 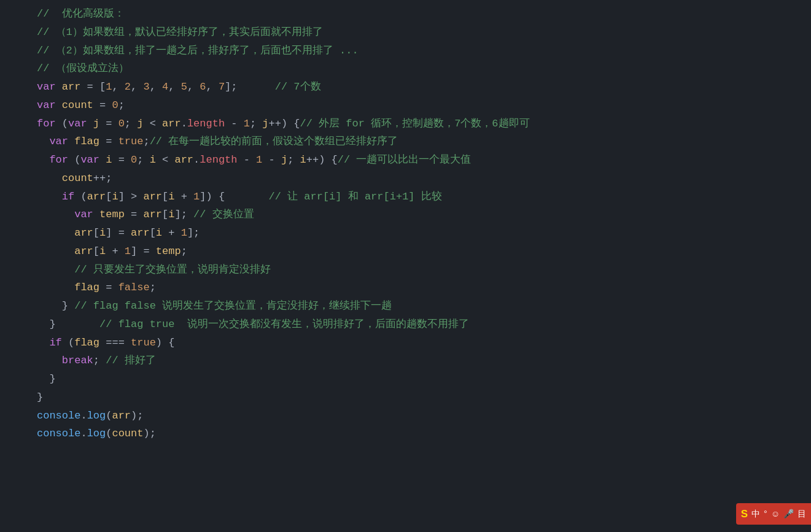 I want to click on code-line-24: console.log(count);, so click(x=424, y=434).